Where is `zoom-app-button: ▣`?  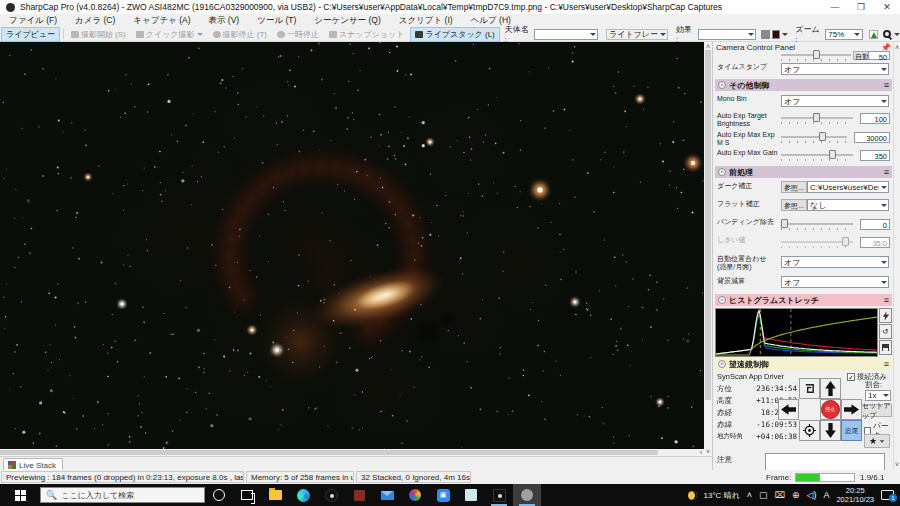
zoom-app-button: ▣ is located at coordinates (443, 495).